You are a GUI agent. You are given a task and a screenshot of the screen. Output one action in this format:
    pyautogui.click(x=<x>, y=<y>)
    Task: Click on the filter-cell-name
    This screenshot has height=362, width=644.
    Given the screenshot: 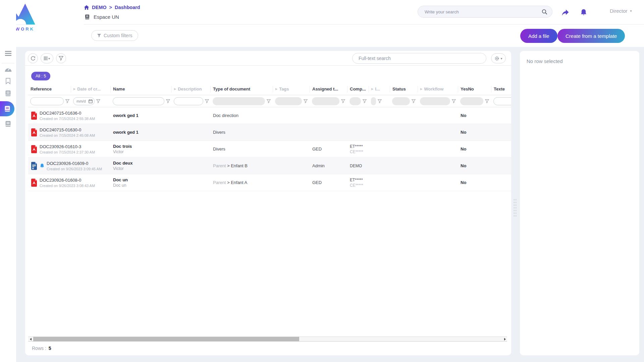 What is the action you would take?
    pyautogui.click(x=141, y=101)
    